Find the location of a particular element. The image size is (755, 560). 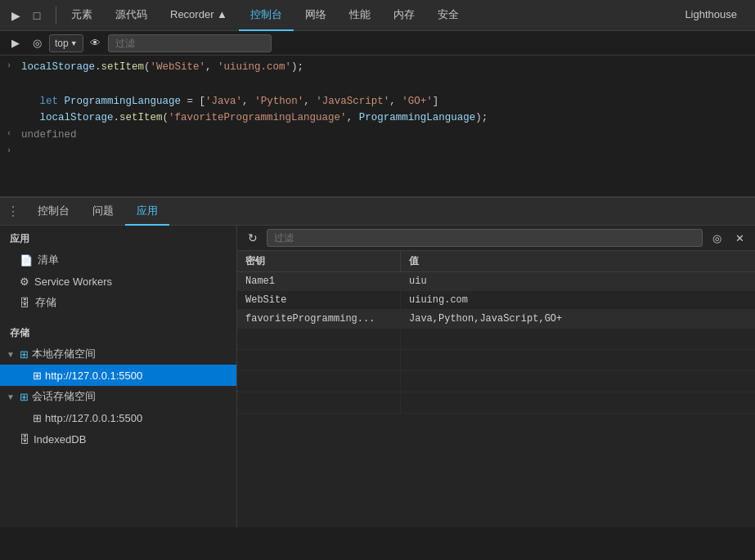

tab-console-bottom: 控制台 is located at coordinates (54, 212).